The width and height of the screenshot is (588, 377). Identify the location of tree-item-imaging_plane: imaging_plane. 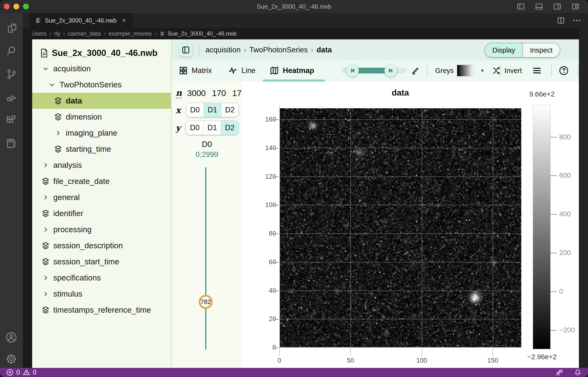
(101, 133).